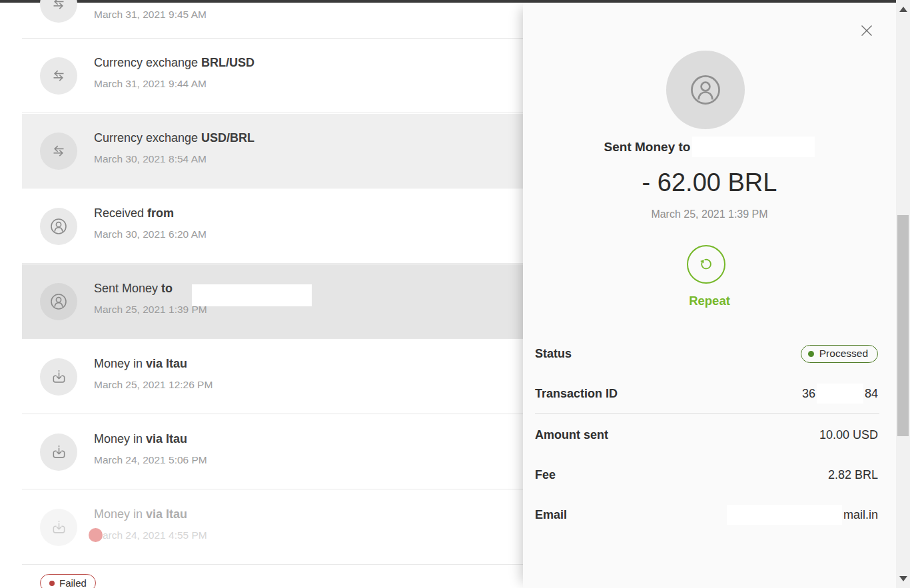 This screenshot has height=588, width=910. I want to click on transaction-date: March 30, 2021 6:20 AM, so click(151, 234).